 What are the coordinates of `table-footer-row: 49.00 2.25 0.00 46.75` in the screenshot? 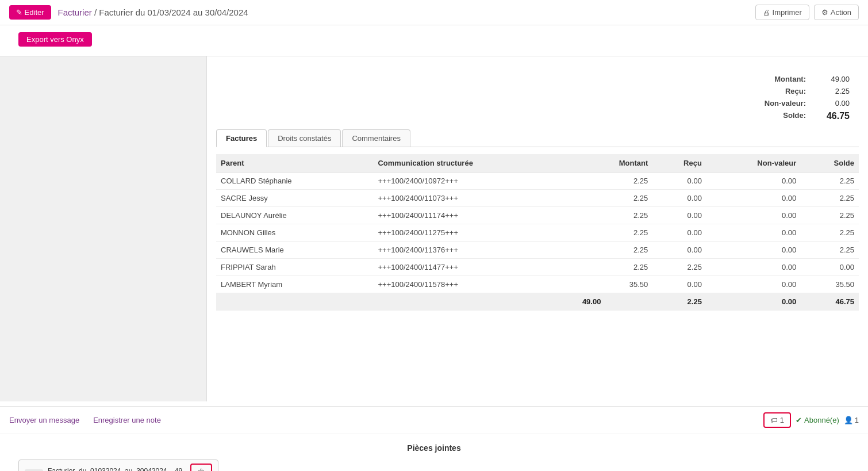 It's located at (537, 302).